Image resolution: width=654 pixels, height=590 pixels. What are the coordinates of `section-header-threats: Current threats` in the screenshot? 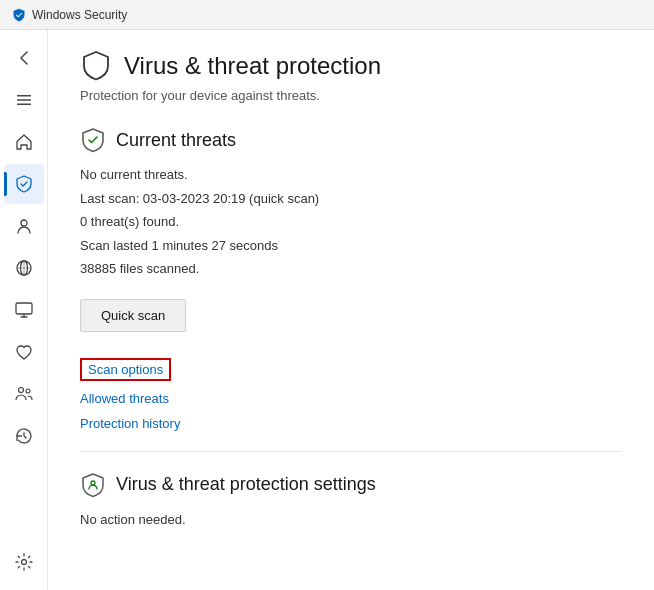 It's located at (351, 140).